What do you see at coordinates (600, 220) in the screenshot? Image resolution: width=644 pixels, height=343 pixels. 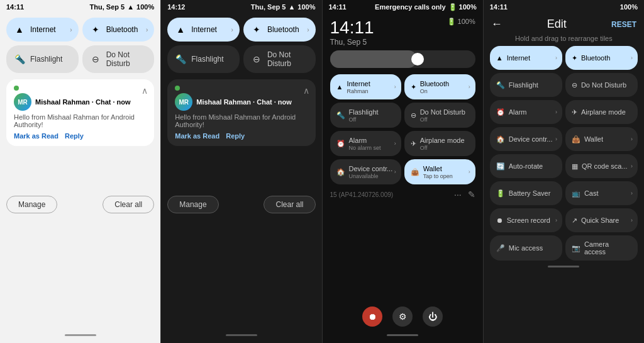 I see `tile-share-edit-label: Quick Share` at bounding box center [600, 220].